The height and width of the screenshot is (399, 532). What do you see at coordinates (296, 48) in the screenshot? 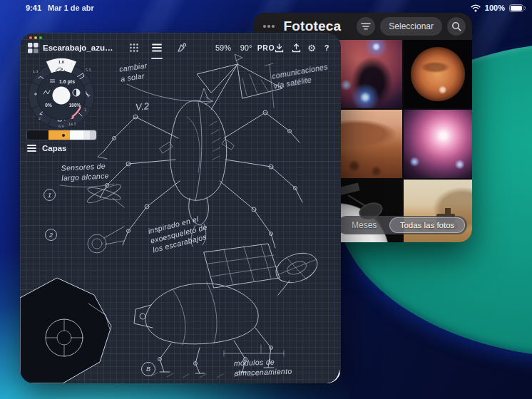
I see `export-button` at bounding box center [296, 48].